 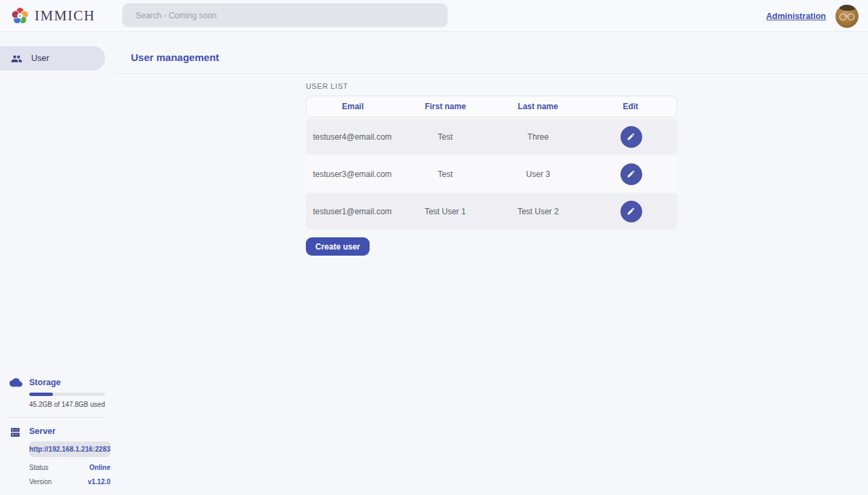 What do you see at coordinates (353, 212) in the screenshot?
I see `cell-email: testuser1@email.com` at bounding box center [353, 212].